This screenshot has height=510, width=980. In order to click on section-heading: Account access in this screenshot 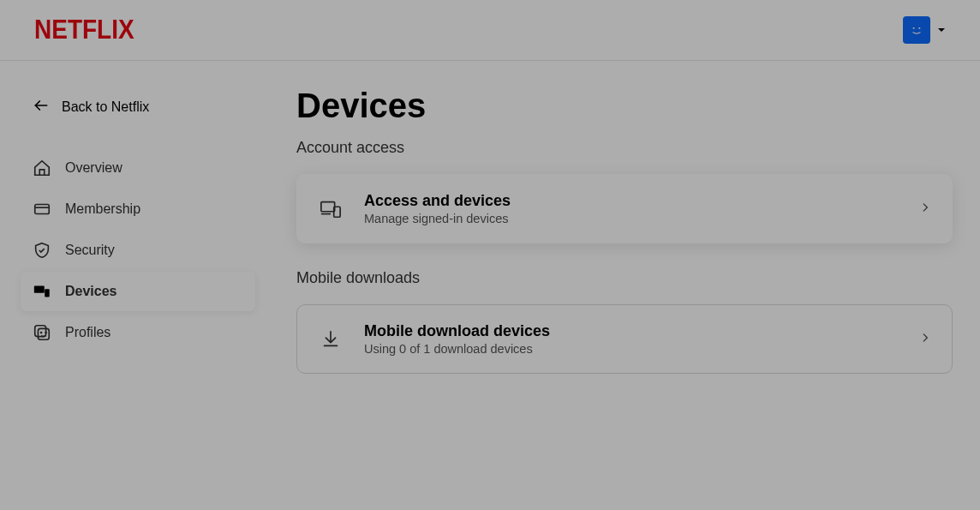, I will do `click(624, 147)`.